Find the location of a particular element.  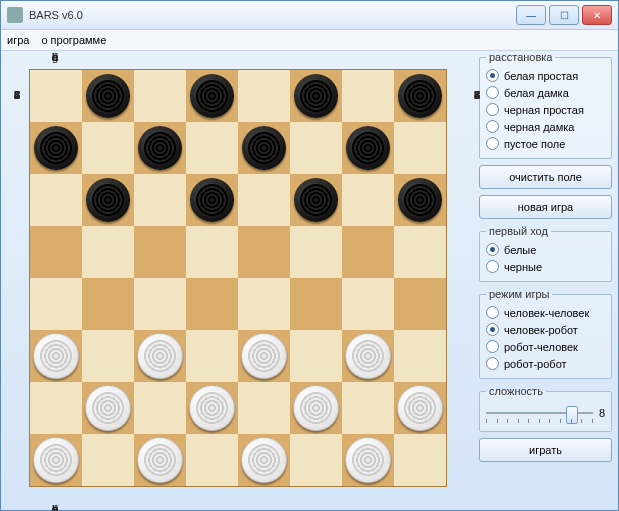

square-b5 is located at coordinates (108, 252).